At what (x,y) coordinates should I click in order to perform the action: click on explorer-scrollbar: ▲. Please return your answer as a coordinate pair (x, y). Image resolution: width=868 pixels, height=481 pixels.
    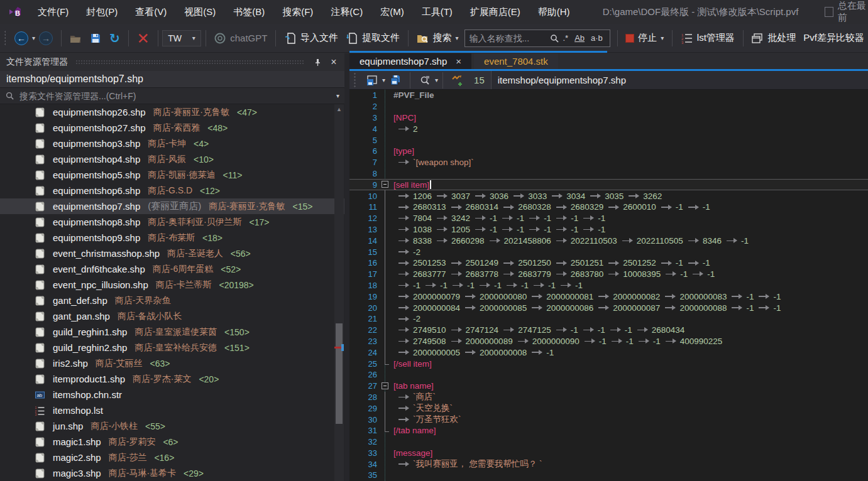
    Looking at the image, I should click on (339, 293).